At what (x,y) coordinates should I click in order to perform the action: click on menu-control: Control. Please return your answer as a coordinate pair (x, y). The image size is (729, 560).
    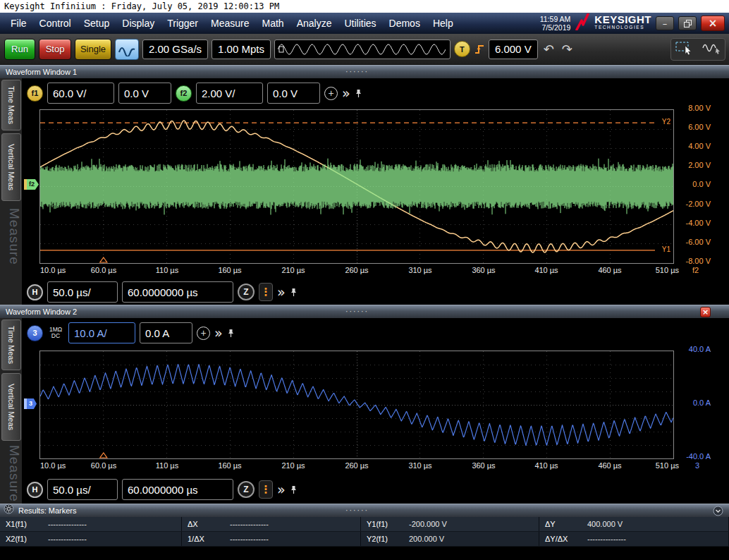
    Looking at the image, I should click on (55, 23).